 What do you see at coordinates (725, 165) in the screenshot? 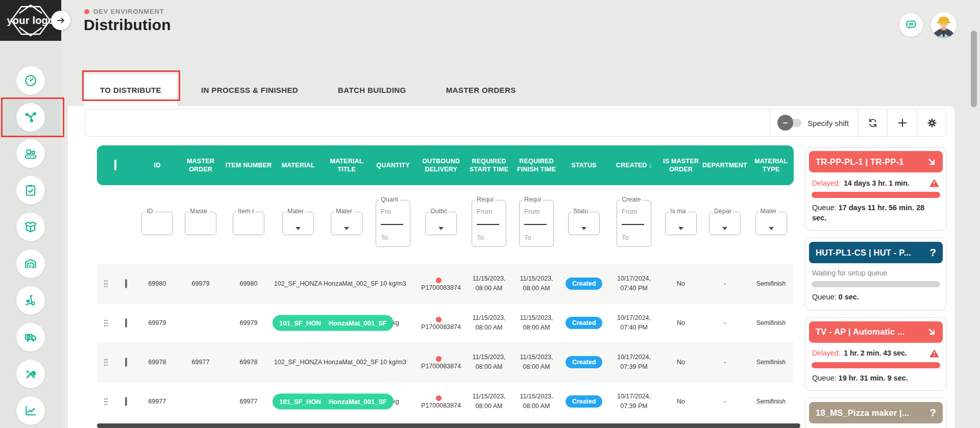
I see `column-header: DEPARTMENT` at bounding box center [725, 165].